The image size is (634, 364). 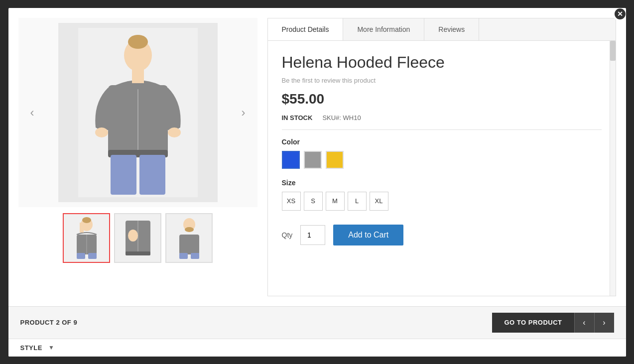 What do you see at coordinates (442, 142) in the screenshot?
I see `color-label: Color` at bounding box center [442, 142].